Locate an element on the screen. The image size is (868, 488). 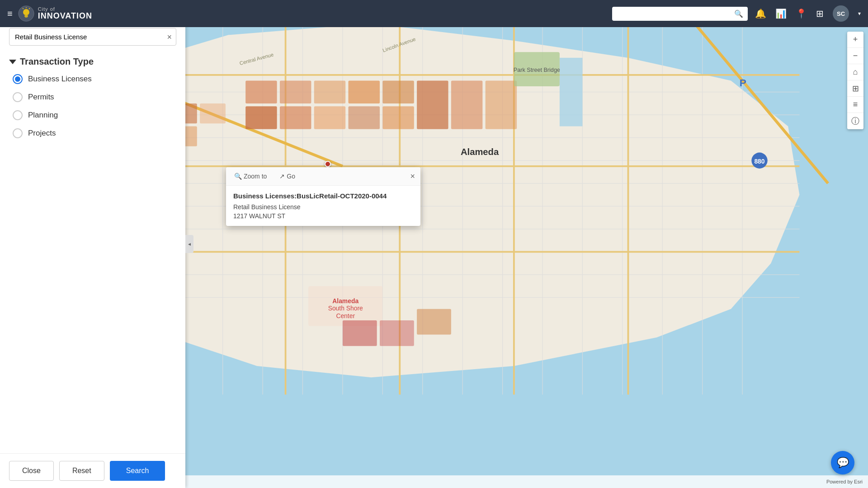
hamburger-menu-icon: ≡ is located at coordinates (10, 14).